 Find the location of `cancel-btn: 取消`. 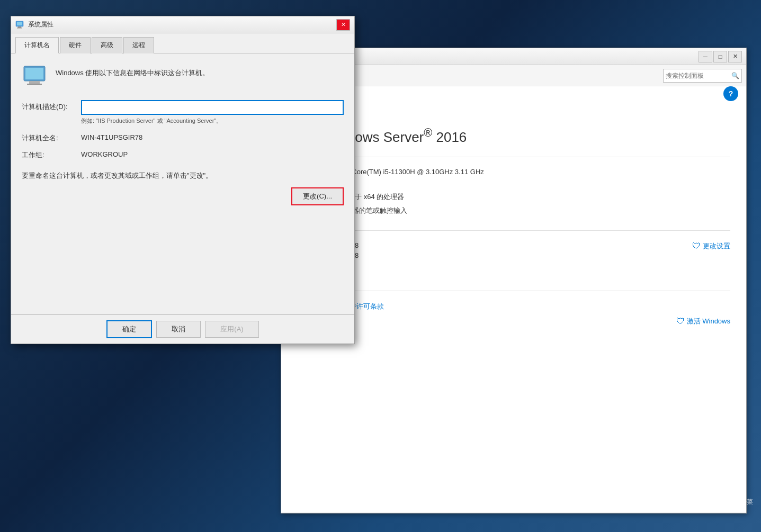

cancel-btn: 取消 is located at coordinates (178, 329).